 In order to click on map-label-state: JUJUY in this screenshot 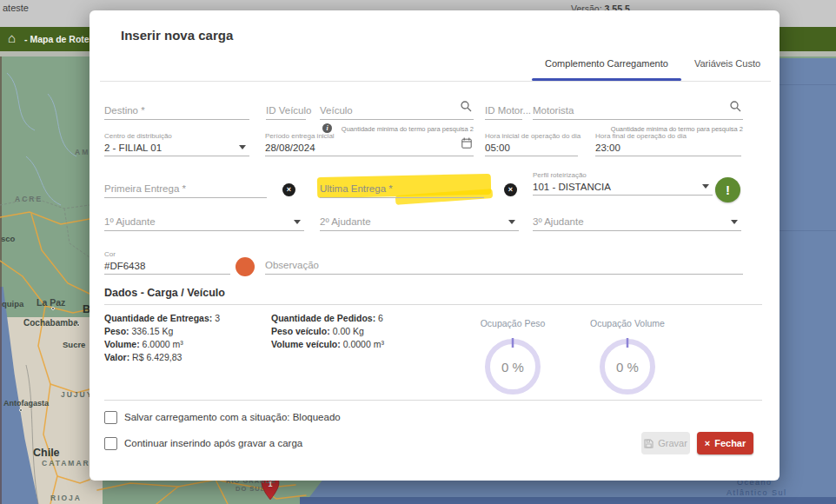, I will do `click(76, 395)`.